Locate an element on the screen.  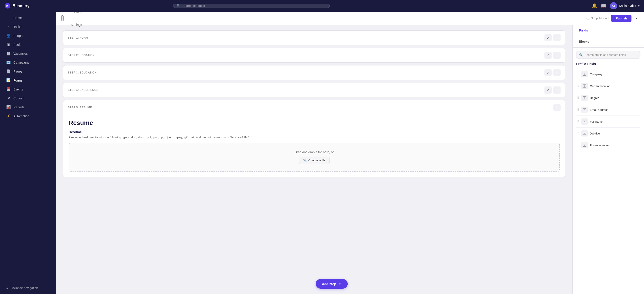
sidebar-item-home: ⌂ Home is located at coordinates (28, 18).